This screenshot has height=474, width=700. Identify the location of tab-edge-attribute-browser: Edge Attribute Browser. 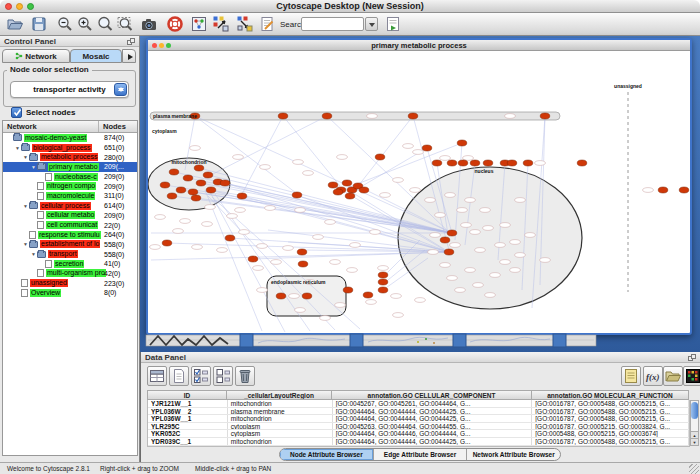
(421, 454).